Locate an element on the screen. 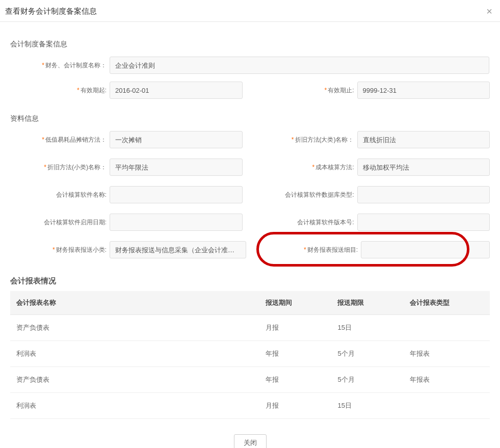 The width and height of the screenshot is (500, 448). label-valid-from: *有效期起: is located at coordinates (60, 91).